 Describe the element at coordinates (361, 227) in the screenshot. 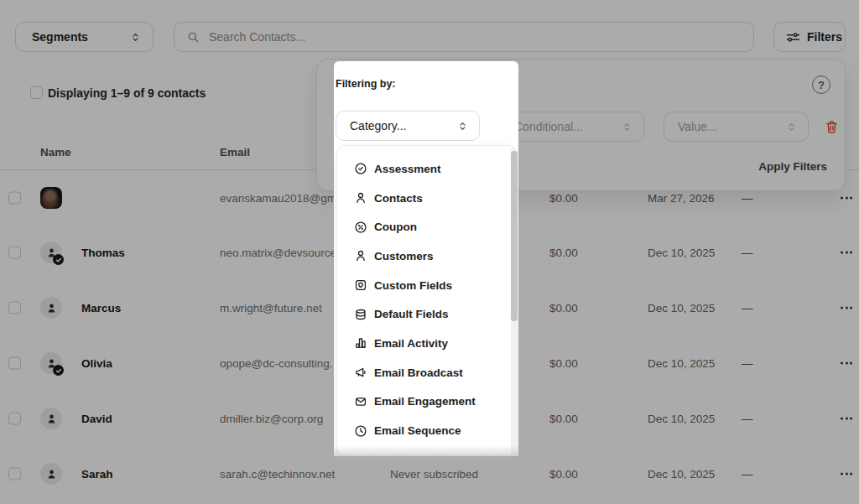

I see `percent-circle-icon` at that location.